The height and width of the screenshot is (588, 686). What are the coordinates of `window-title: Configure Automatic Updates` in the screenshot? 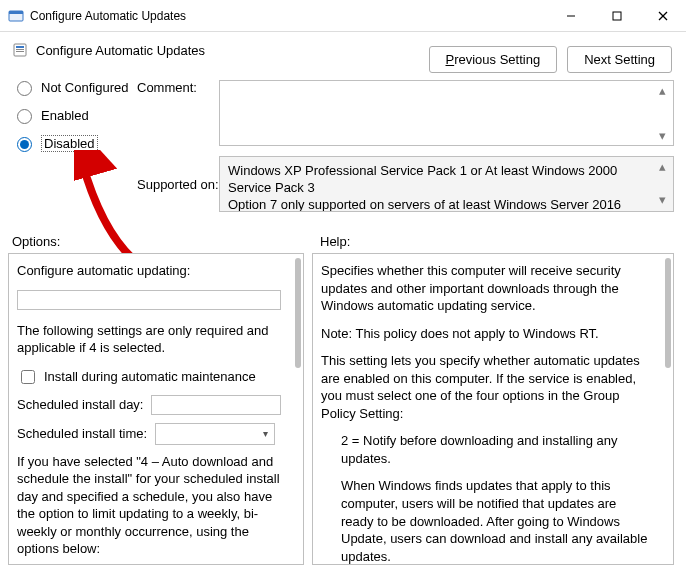 It's located at (289, 16).